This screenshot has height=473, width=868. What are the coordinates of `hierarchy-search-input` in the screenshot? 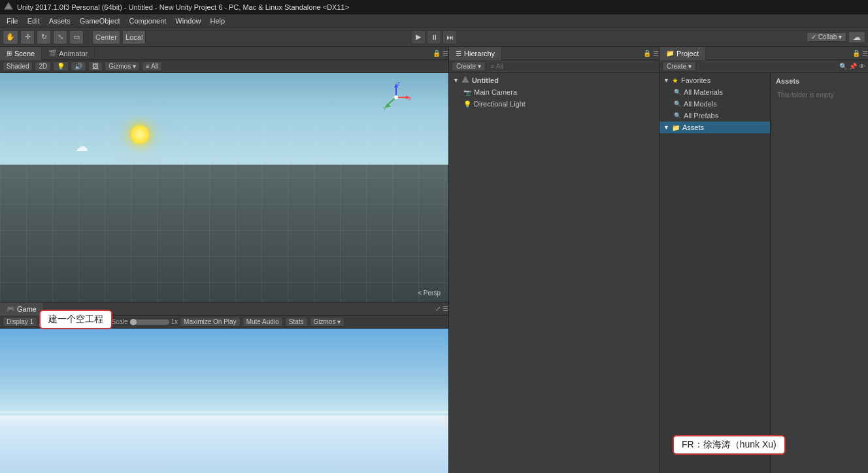 It's located at (572, 67).